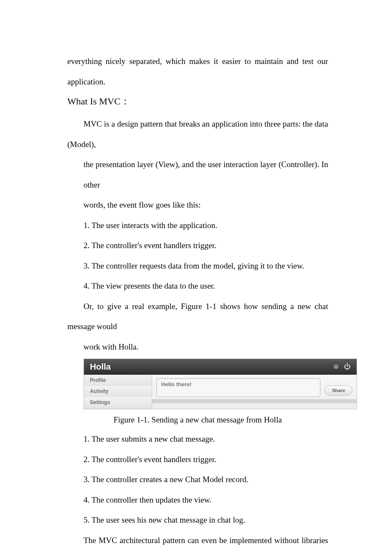  Describe the element at coordinates (220, 392) in the screenshot. I see `holla-body: Profile Activity Settings Share` at that location.